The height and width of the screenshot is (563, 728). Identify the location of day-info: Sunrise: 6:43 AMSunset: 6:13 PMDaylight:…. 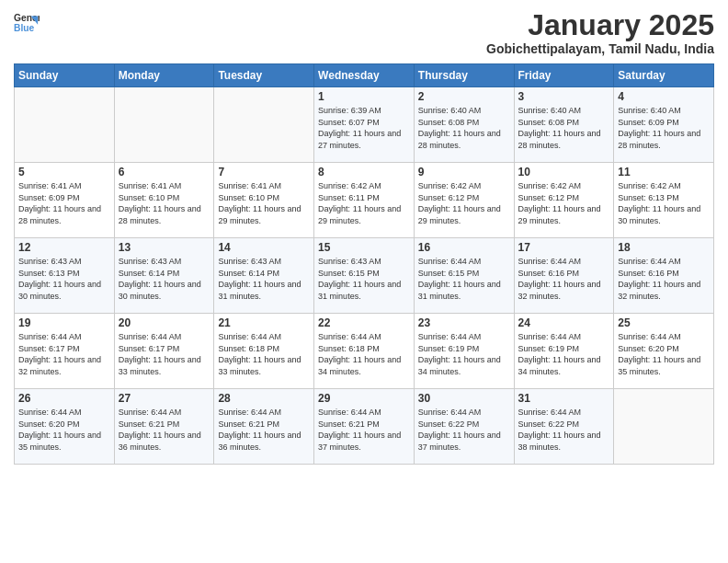
(64, 279).